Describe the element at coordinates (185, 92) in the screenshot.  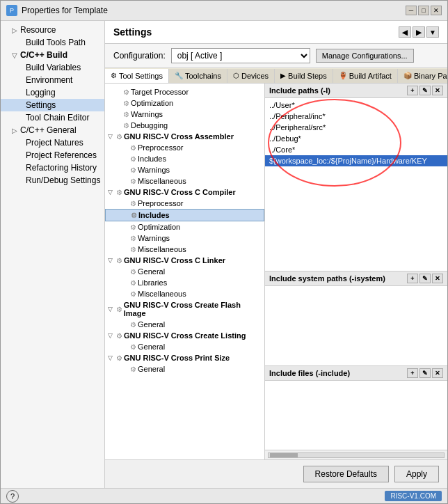
I see `tree-item-target-processor: ⚙ Target Processor` at that location.